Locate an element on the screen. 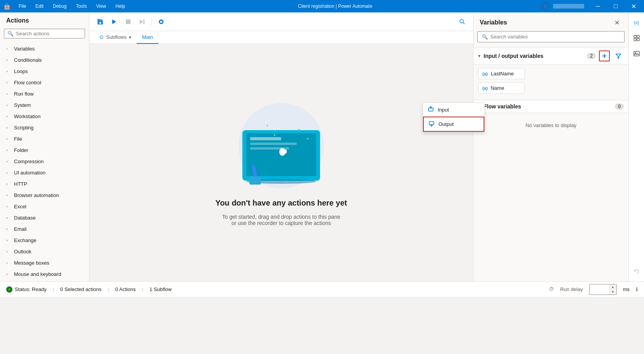 The width and height of the screenshot is (644, 354). action-item-outlook: › Outlook is located at coordinates (44, 252).